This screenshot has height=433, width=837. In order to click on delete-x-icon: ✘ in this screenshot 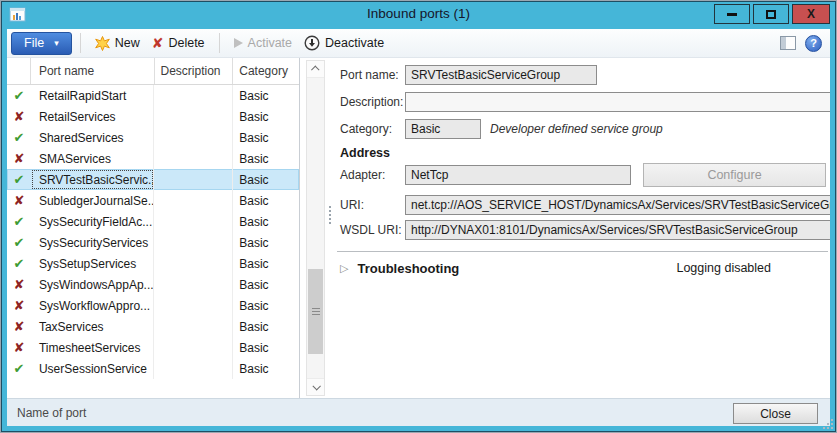, I will do `click(158, 43)`.